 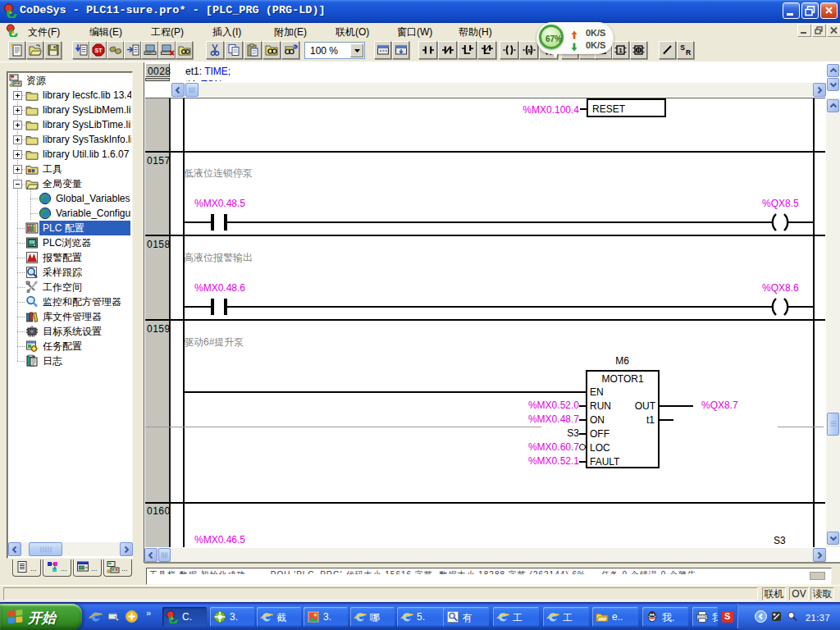 What do you see at coordinates (98, 51) in the screenshot?
I see `svg-text: ST` at bounding box center [98, 51].